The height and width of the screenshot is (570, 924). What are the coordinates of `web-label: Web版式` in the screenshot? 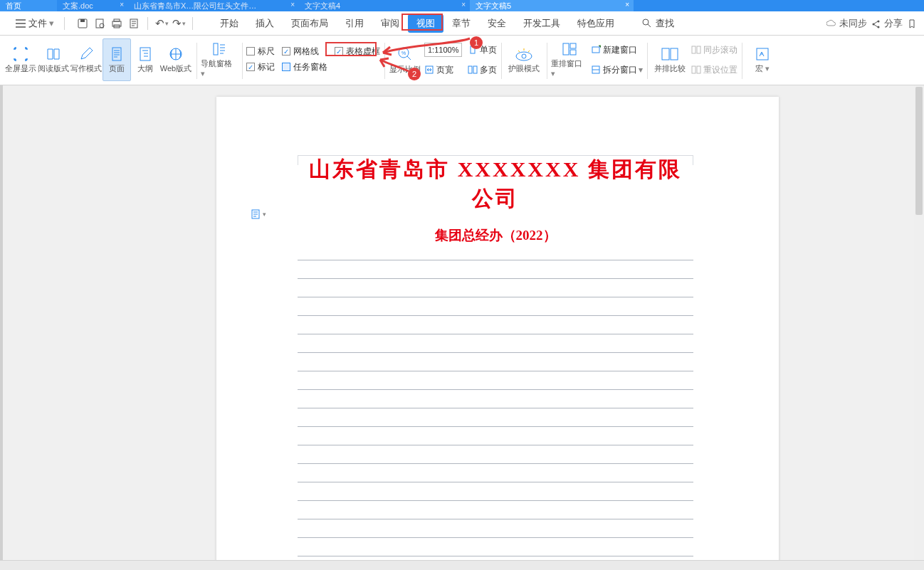 It's located at (176, 68).